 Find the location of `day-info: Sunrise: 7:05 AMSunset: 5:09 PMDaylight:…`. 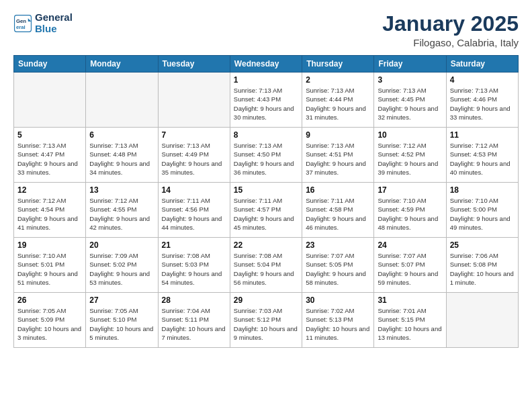

day-info: Sunrise: 7:05 AMSunset: 5:09 PMDaylight:… is located at coordinates (50, 324).